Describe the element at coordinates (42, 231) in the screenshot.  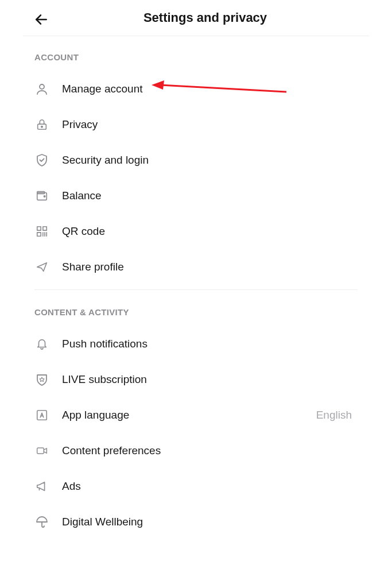
I see `qr-code-icon` at that location.